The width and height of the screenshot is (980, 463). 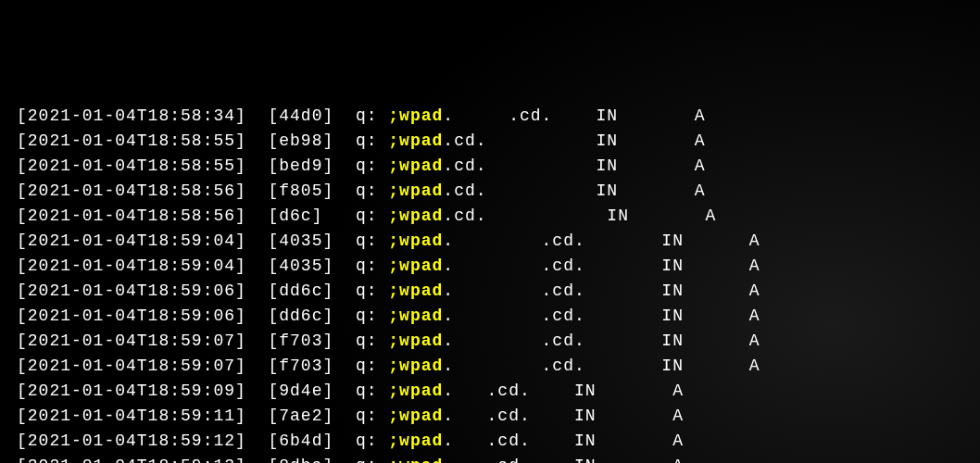 I want to click on log-line: [2021-01-04T18:58:56] [f805] q: ;wpad.cd…, so click(x=490, y=191).